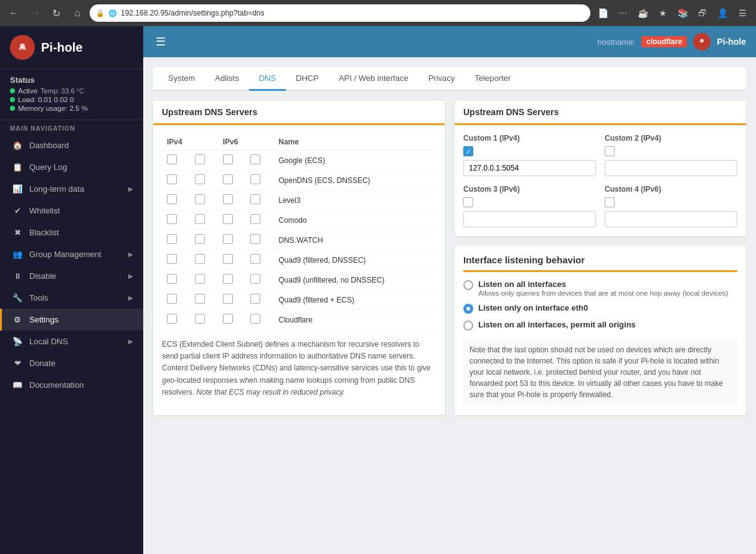 This screenshot has height=554, width=756. Describe the element at coordinates (603, 13) in the screenshot. I see `reader-mode-button: 📄` at that location.